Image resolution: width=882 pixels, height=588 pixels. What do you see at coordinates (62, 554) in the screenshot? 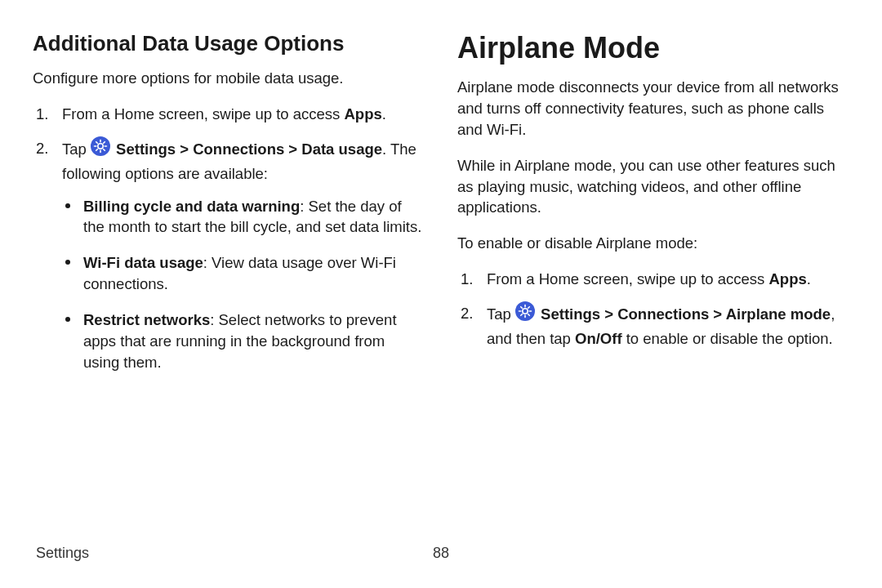
I see `footer-section: Settings` at bounding box center [62, 554].